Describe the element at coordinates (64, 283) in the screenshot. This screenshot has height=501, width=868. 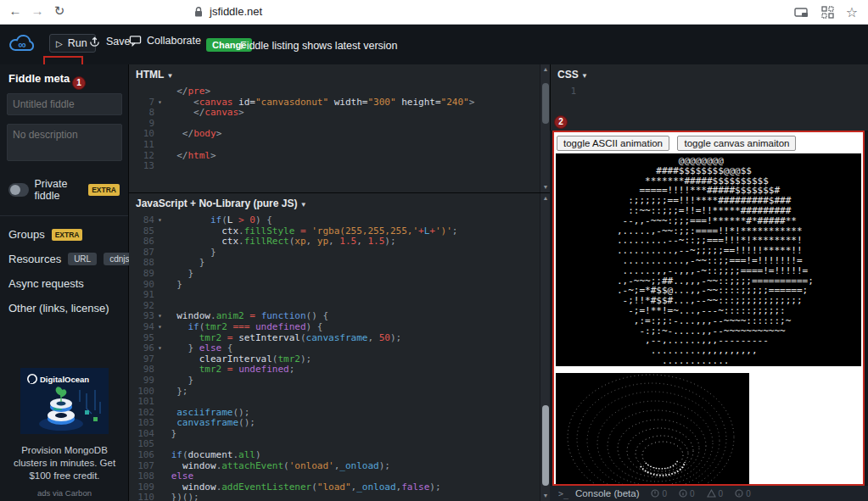
I see `sidebar: Fiddle meta Private fiddle EXTRA Groups …` at that location.